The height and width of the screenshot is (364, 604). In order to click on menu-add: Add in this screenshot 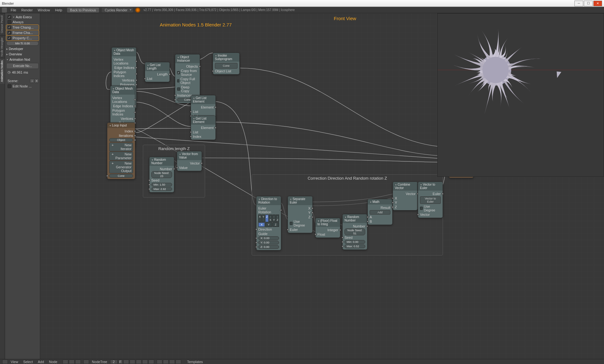, I will do `click(41, 362)`.